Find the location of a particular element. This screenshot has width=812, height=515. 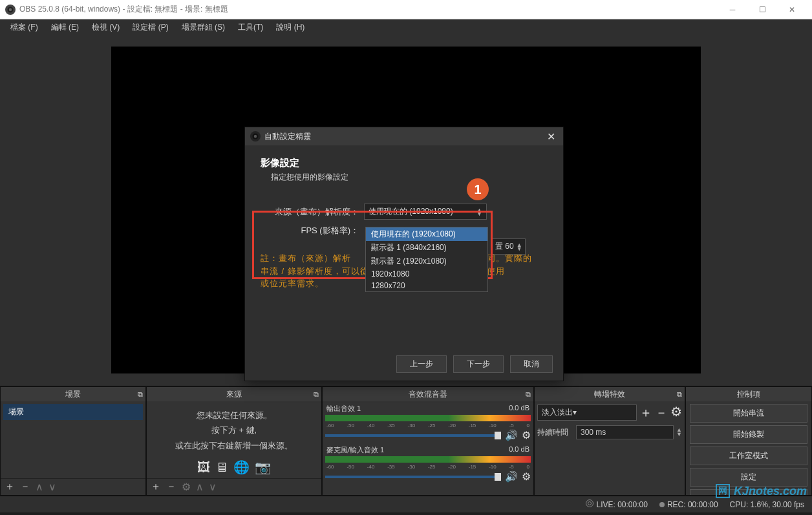

menu-file: 檔案 (F) is located at coordinates (25, 27).